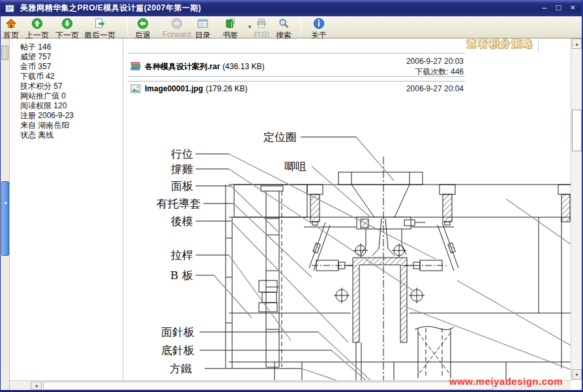 The height and width of the screenshot is (392, 583). Describe the element at coordinates (67, 29) in the screenshot. I see `next-page-button: 下一页` at that location.